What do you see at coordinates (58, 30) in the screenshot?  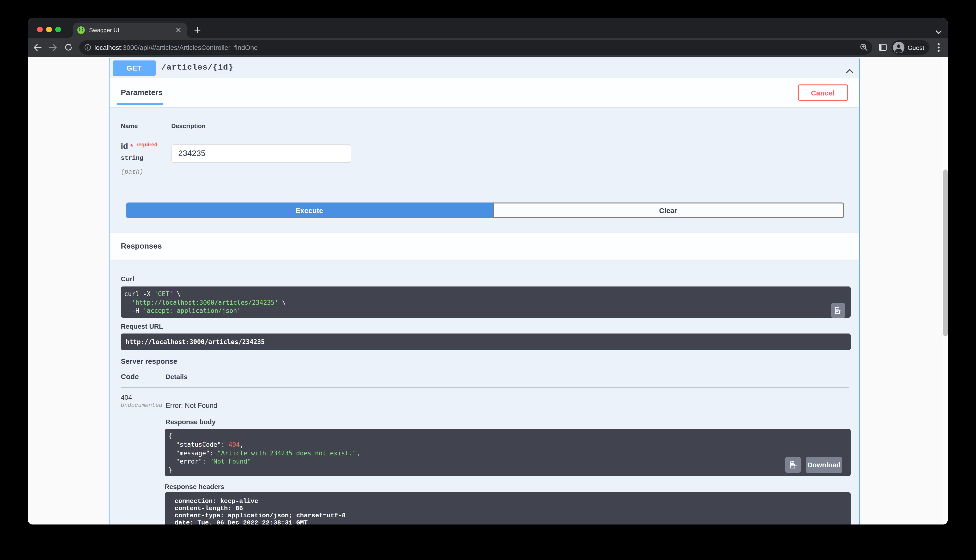 I see `window-zoom-button` at bounding box center [58, 30].